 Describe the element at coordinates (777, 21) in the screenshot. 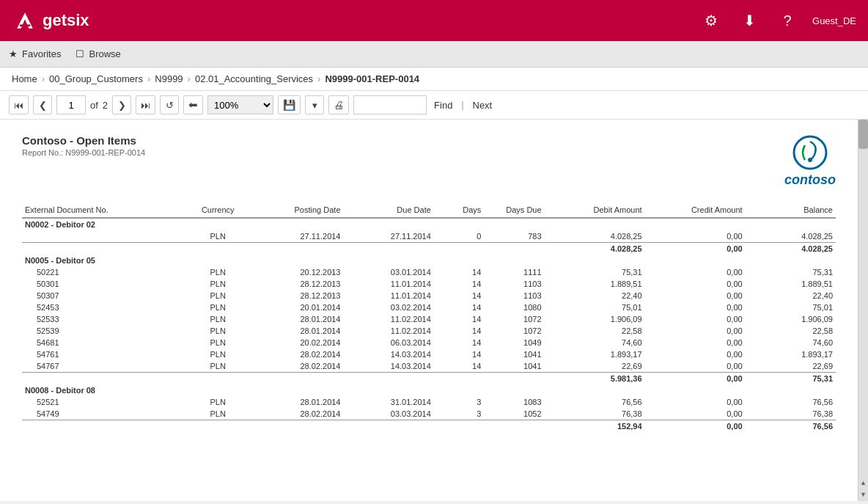

I see `top-nav-icons: ⚙ ⬇ ? Guest_DE` at that location.